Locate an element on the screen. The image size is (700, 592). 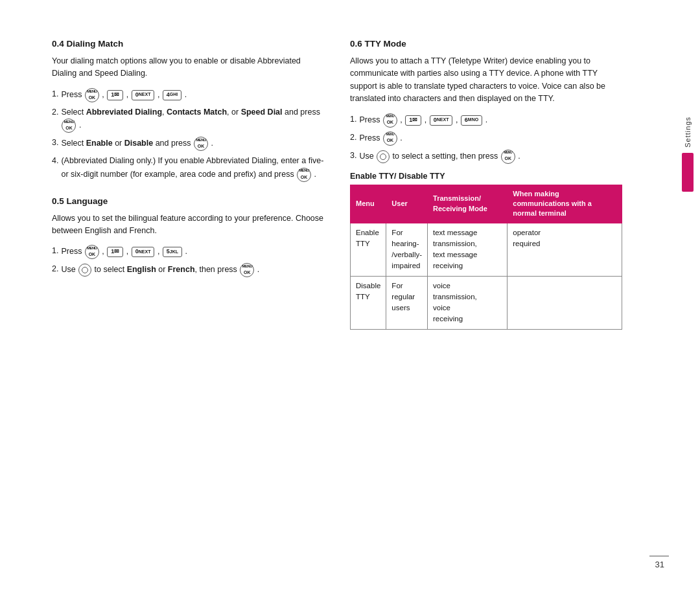
key-0b: 0NEXT is located at coordinates (143, 252).